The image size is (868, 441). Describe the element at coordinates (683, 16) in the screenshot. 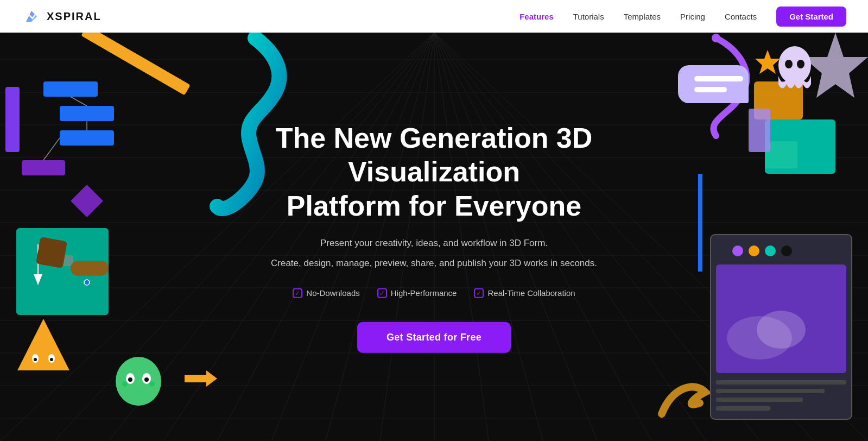

I see `nav-links: Features Tutorials Templates Pricing Con…` at that location.